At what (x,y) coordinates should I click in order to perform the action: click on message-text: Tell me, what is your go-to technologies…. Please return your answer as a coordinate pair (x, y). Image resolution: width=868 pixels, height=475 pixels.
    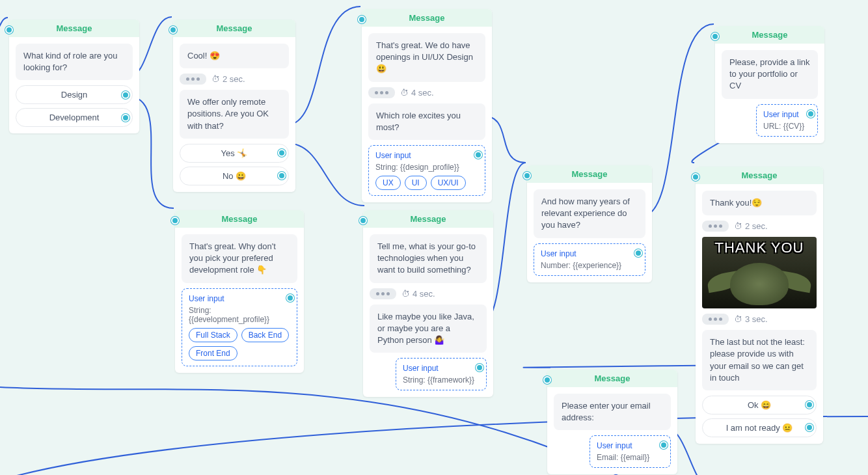
    Looking at the image, I should click on (428, 259).